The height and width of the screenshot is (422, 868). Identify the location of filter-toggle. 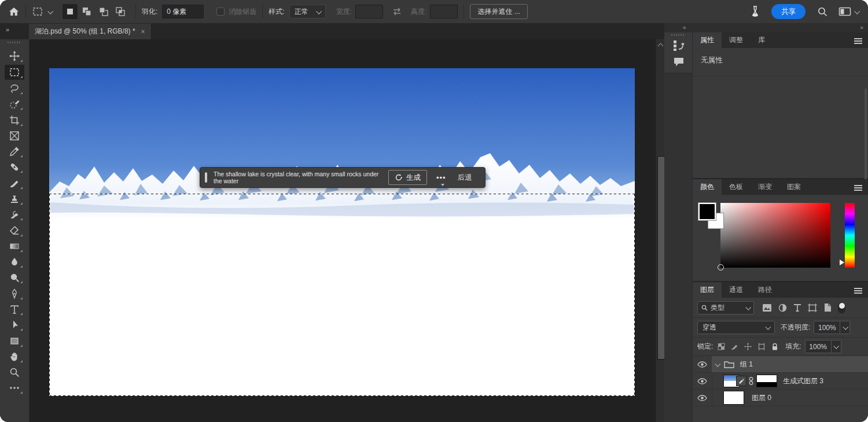
(841, 308).